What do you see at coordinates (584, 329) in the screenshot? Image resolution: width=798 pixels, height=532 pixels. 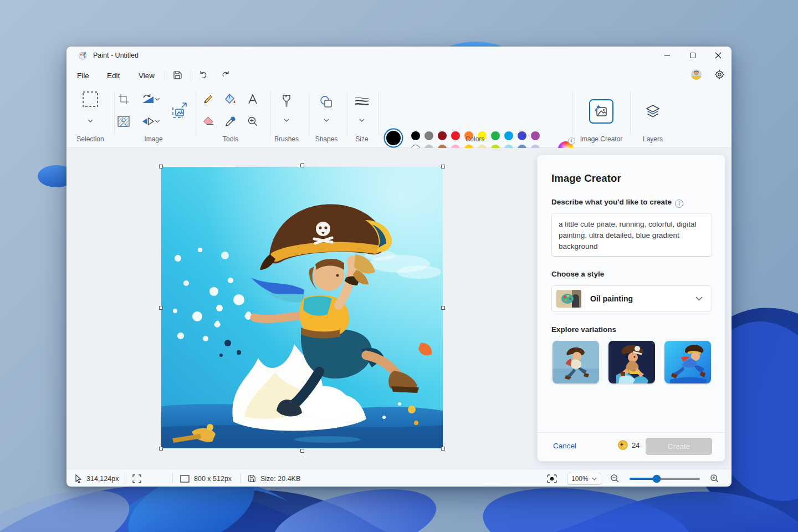 I see `variations-label: Explore variations` at bounding box center [584, 329].